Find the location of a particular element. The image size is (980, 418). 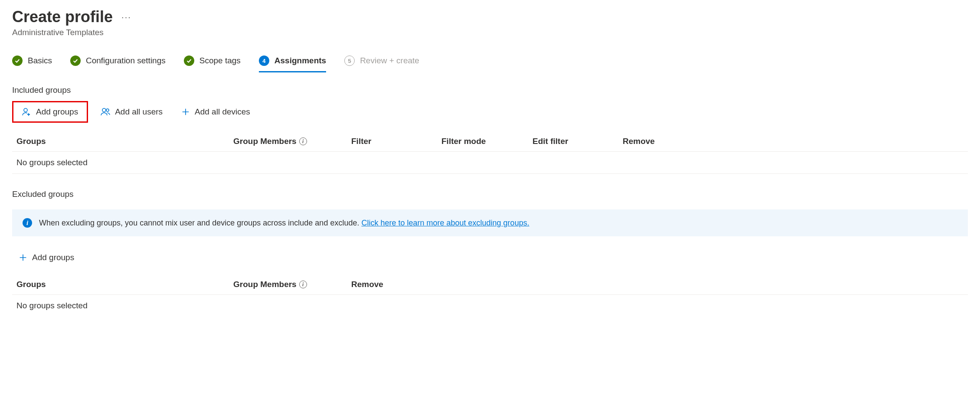

col-edit-filter: Edit filter is located at coordinates (578, 141).